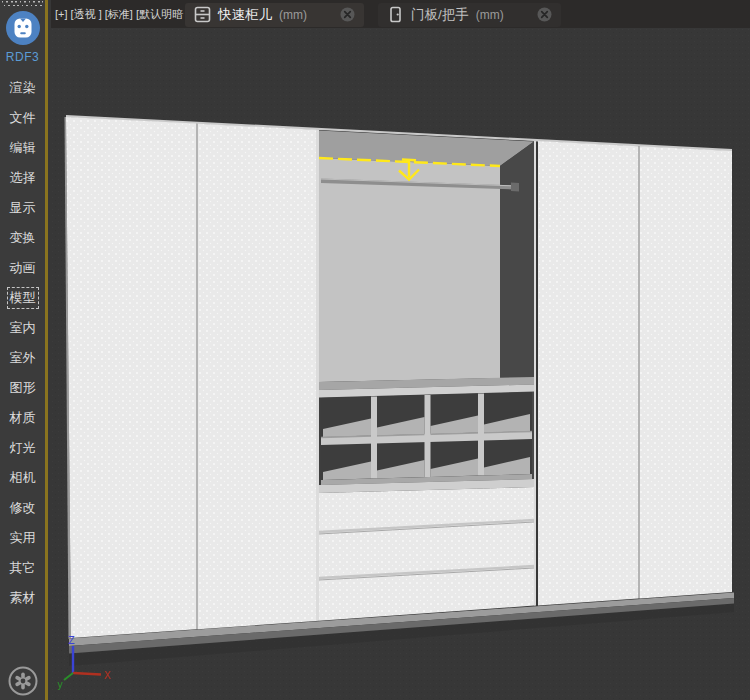  Describe the element at coordinates (22, 388) in the screenshot. I see `sidebar-item-graphics: 图形` at that location.